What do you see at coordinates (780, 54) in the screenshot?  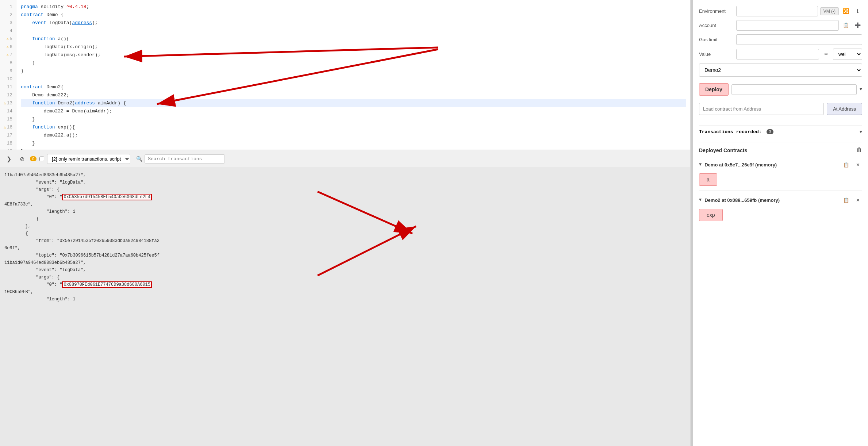 I see `value-row: Value 0 ⌨ wei` at bounding box center [780, 54].